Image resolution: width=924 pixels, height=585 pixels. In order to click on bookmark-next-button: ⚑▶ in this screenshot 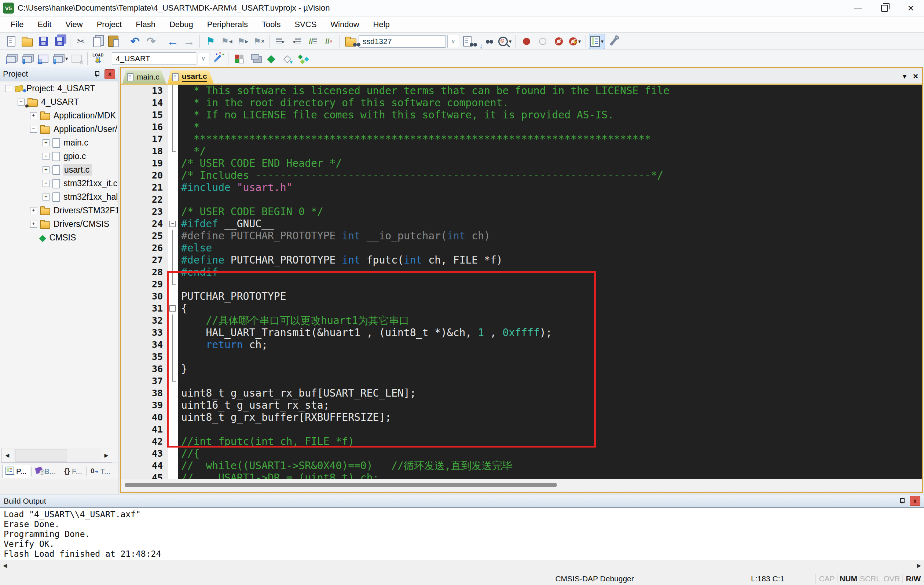, I will do `click(243, 41)`.